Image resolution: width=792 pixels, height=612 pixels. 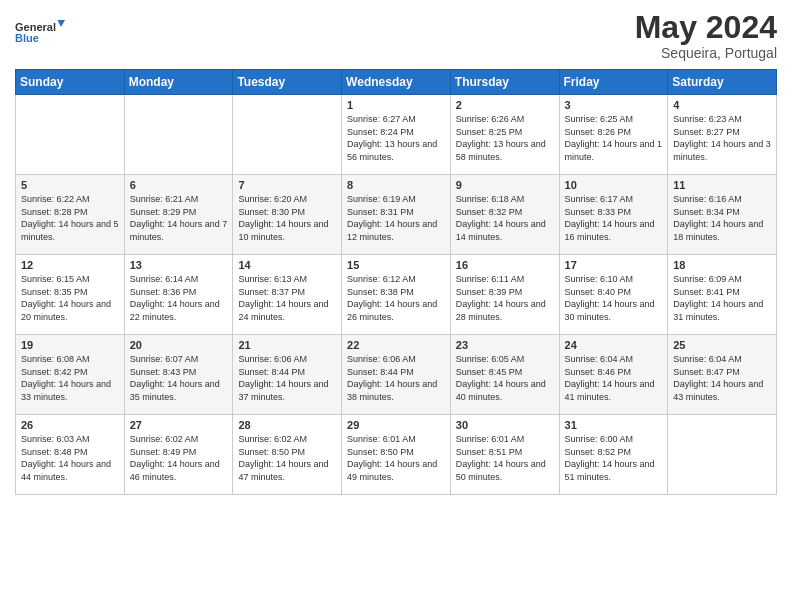 What do you see at coordinates (504, 215) in the screenshot?
I see `cell-1-4: 9 Sunrise: 6:18 AMSunset: 8:32 PMDayligh…` at bounding box center [504, 215].